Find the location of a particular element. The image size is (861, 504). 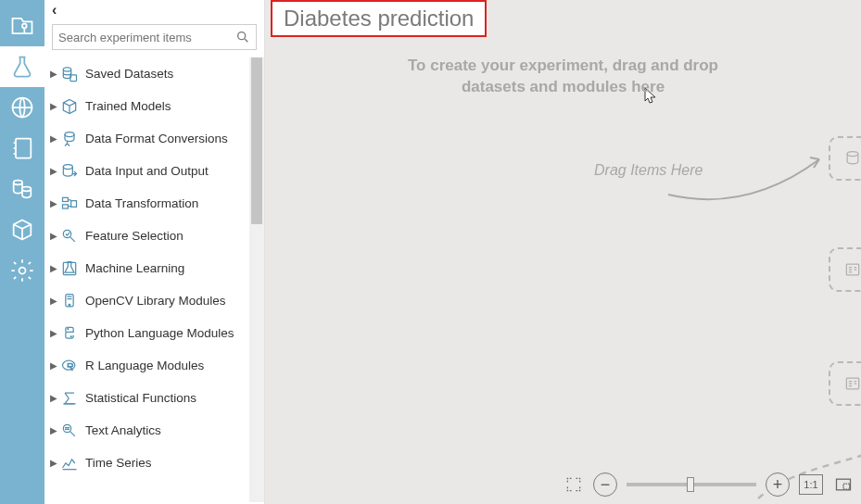

rail-settings is located at coordinates (22, 271).